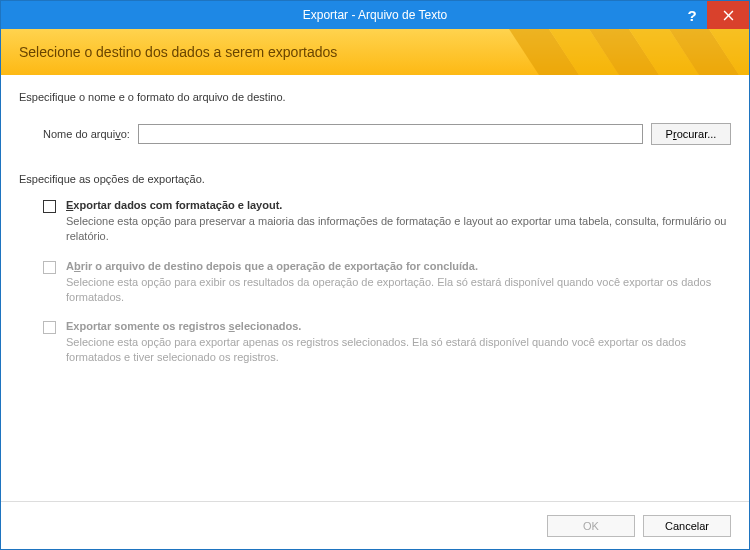 The height and width of the screenshot is (550, 750). I want to click on banner-decoration, so click(629, 52).